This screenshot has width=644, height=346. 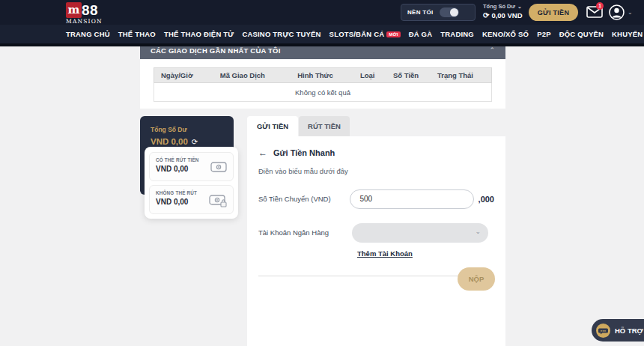 I want to click on nav-item-khuyen-mai: KHUYẾN MÃI, so click(x=628, y=34).